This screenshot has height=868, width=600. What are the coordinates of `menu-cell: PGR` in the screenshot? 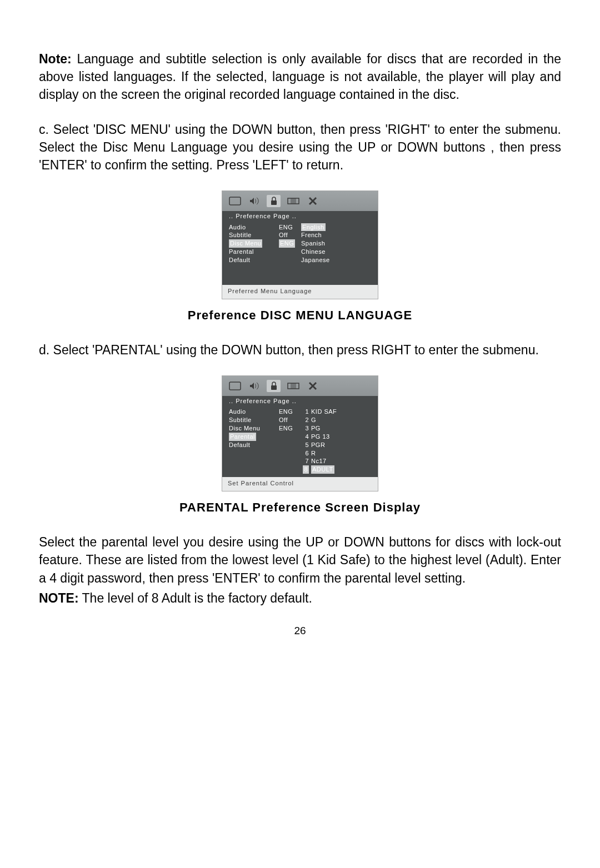 It's located at (341, 445).